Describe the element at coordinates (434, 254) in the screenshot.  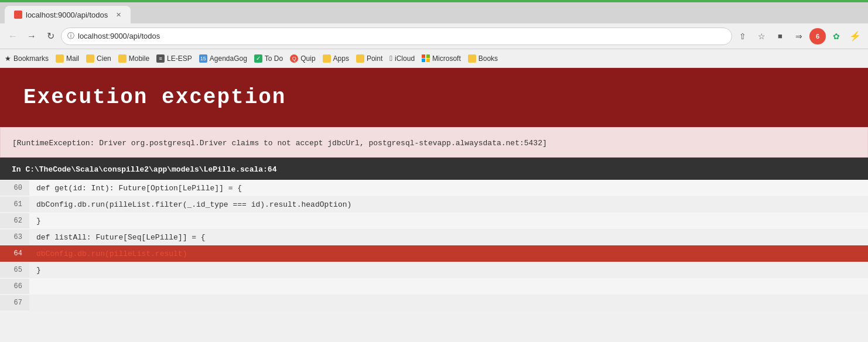
I see `code-line: 64 dbConfig.db.run(pilleList.result)` at that location.